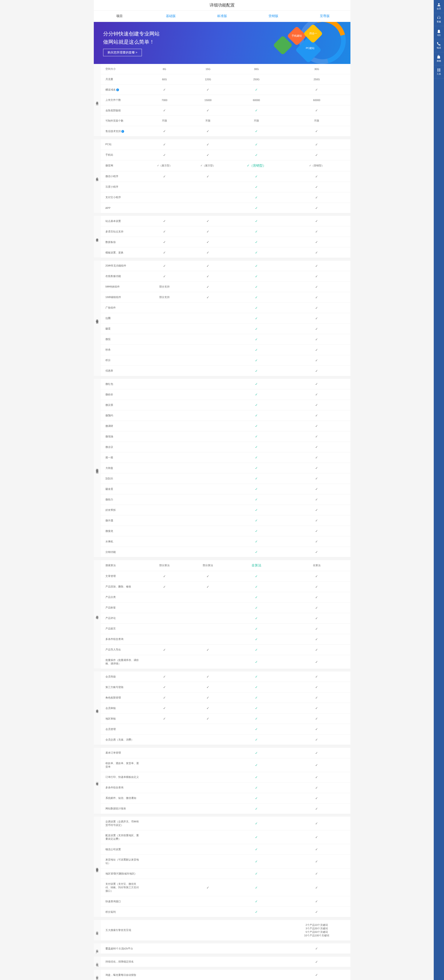 The width and height of the screenshot is (444, 980). I want to click on tab-basic: 基础版, so click(170, 16).